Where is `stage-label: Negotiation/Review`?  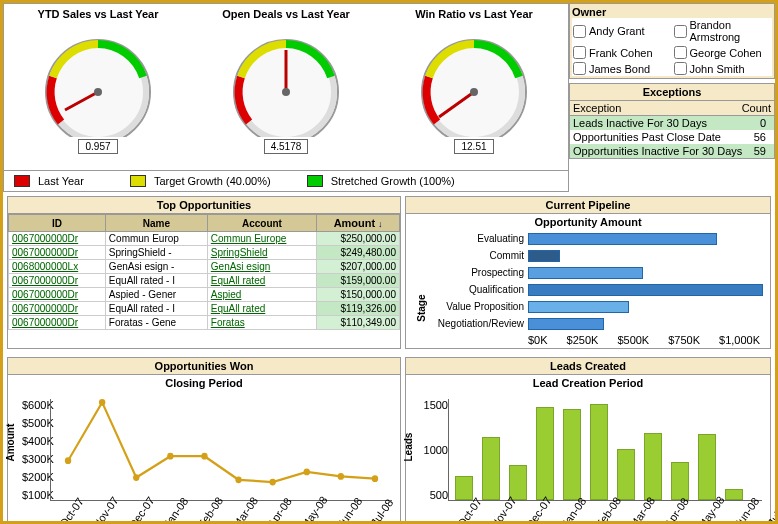
stage-label: Negotiation/Review is located at coordinates (473, 324).